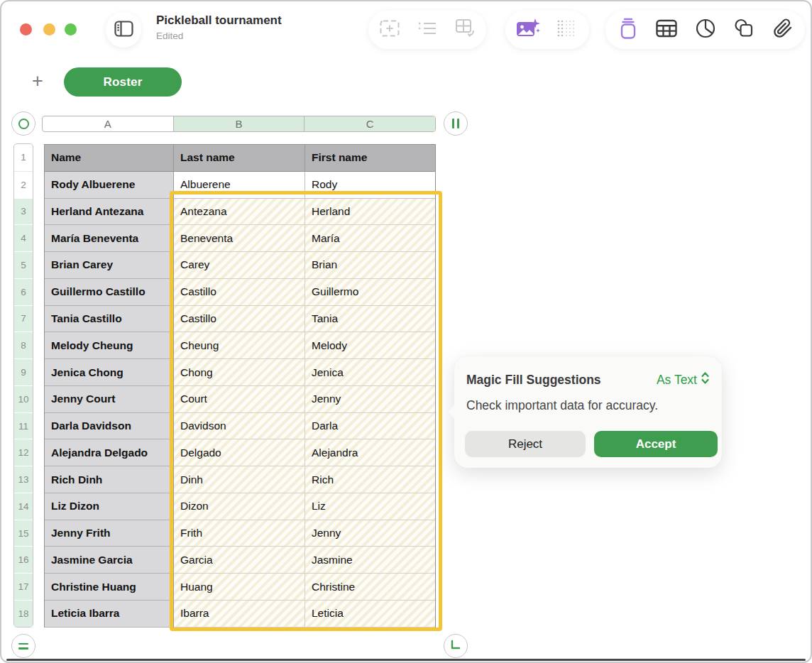 This screenshot has height=663, width=812. Describe the element at coordinates (528, 30) in the screenshot. I see `magic-image-button` at that location.